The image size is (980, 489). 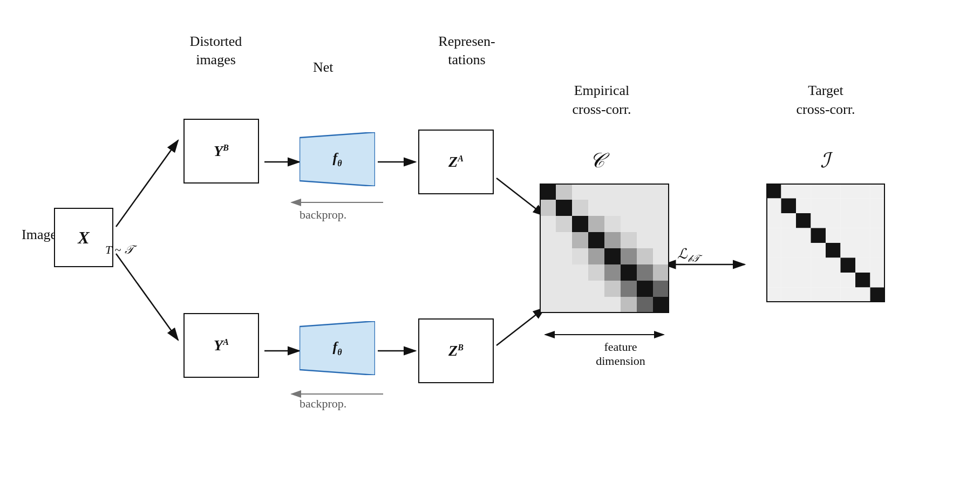 I want to click on yb-label: YB, so click(x=221, y=151).